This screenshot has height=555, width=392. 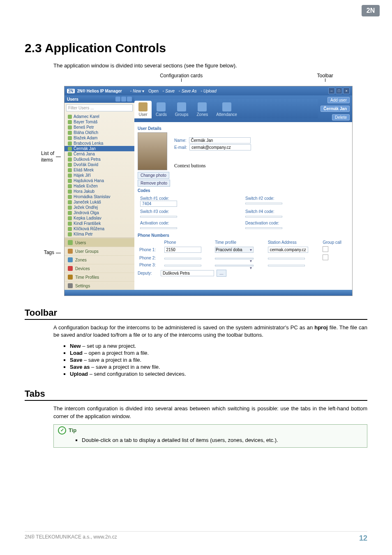 What do you see at coordinates (99, 251) in the screenshot?
I see `tab-user-groups: User Groups` at bounding box center [99, 251].